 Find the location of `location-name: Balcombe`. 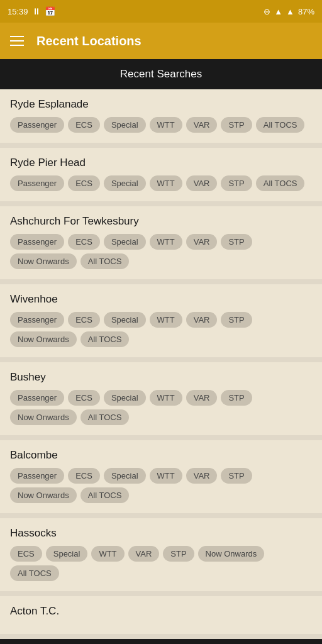

location-name: Balcombe is located at coordinates (161, 455).